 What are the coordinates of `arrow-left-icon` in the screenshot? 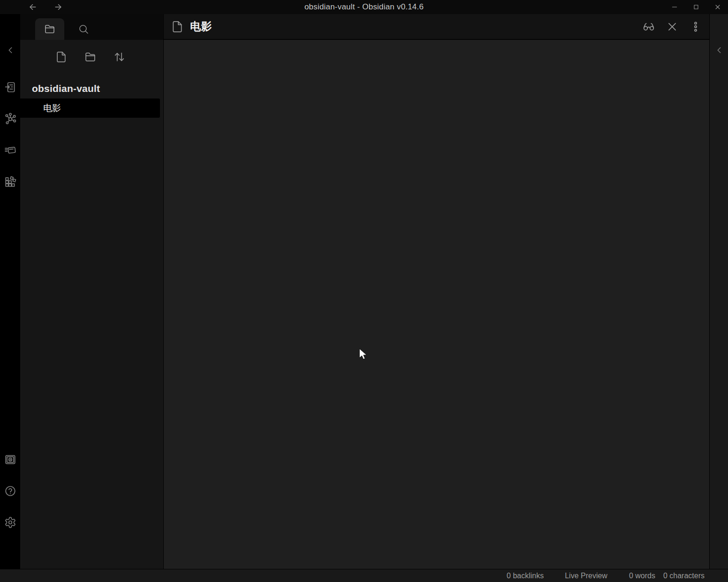 It's located at (33, 7).